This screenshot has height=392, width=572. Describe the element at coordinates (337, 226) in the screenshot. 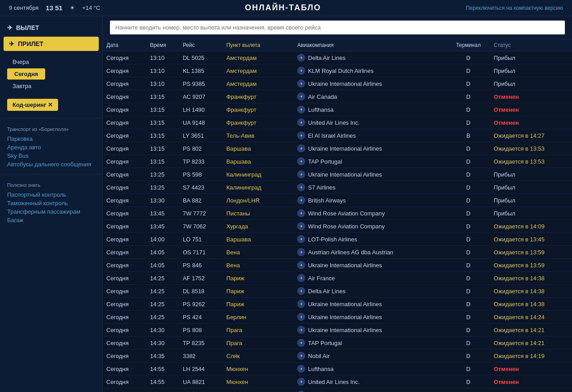

I see `table-row: Сегодня 13:45 7W 7062 Хургада ✈ Wind Ros…` at that location.